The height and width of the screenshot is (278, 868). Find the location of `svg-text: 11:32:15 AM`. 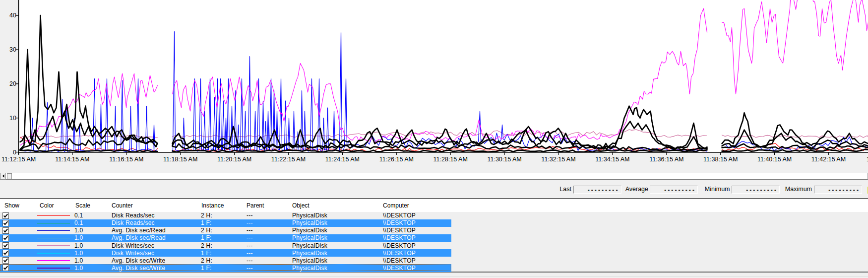

svg-text: 11:32:15 AM is located at coordinates (558, 159).